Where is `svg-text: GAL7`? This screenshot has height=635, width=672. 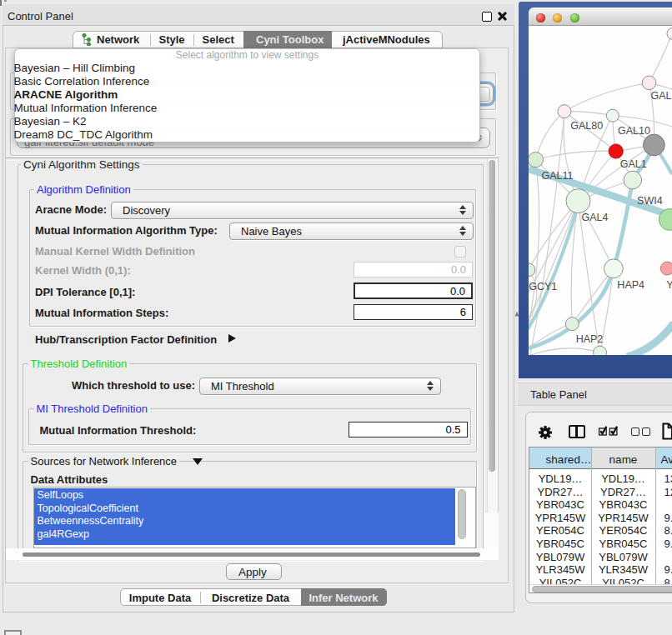 svg-text: GAL7 is located at coordinates (662, 96).